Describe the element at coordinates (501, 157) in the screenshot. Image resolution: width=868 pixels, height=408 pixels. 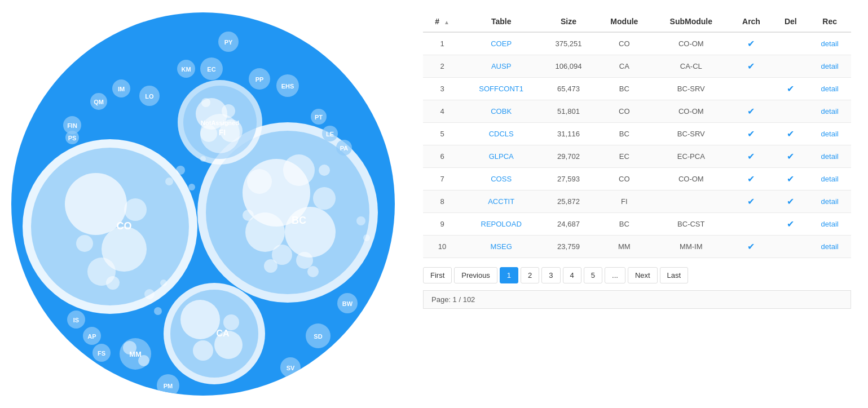
I see `table-link: GLPCA` at that location.